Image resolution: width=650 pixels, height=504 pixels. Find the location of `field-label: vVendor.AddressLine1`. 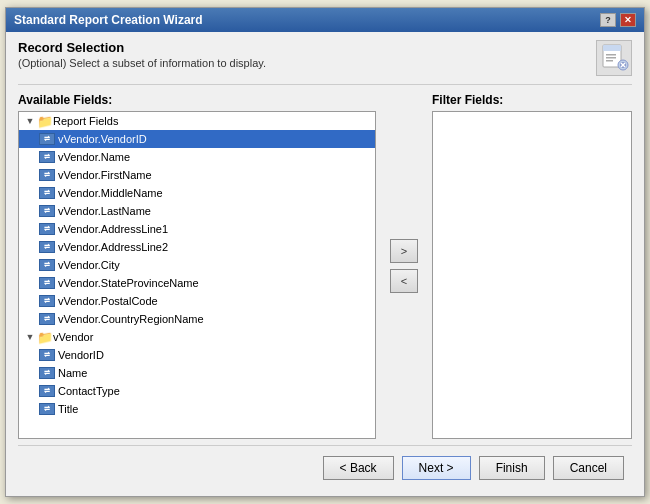

field-label: vVendor.AddressLine1 is located at coordinates (113, 229).